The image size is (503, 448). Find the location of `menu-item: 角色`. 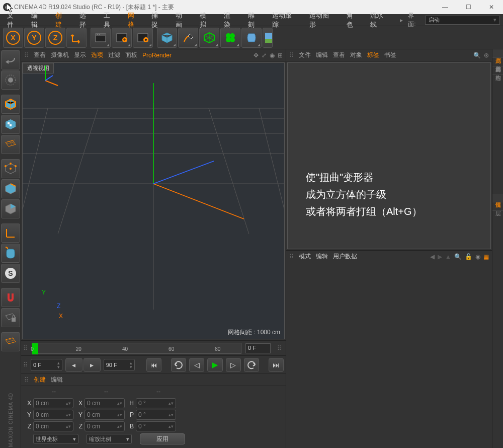

menu-item: 角色 is located at coordinates (353, 20).